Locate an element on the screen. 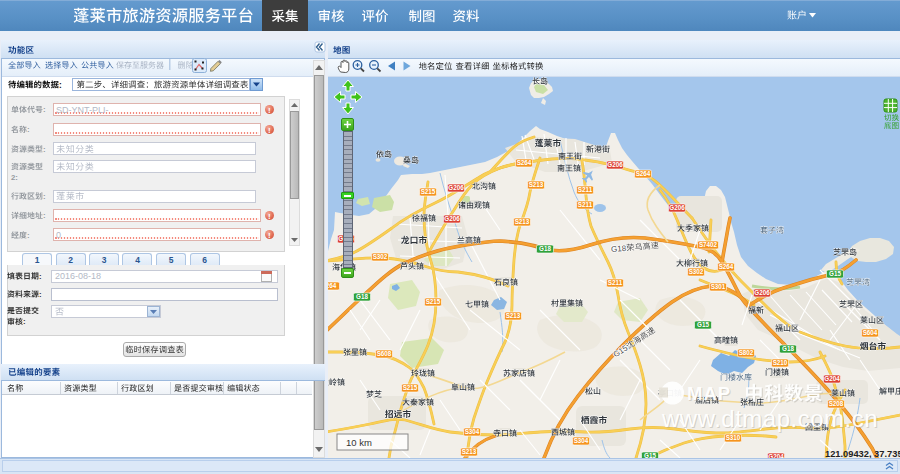  svg-text: 1 is located at coordinates (38, 260).